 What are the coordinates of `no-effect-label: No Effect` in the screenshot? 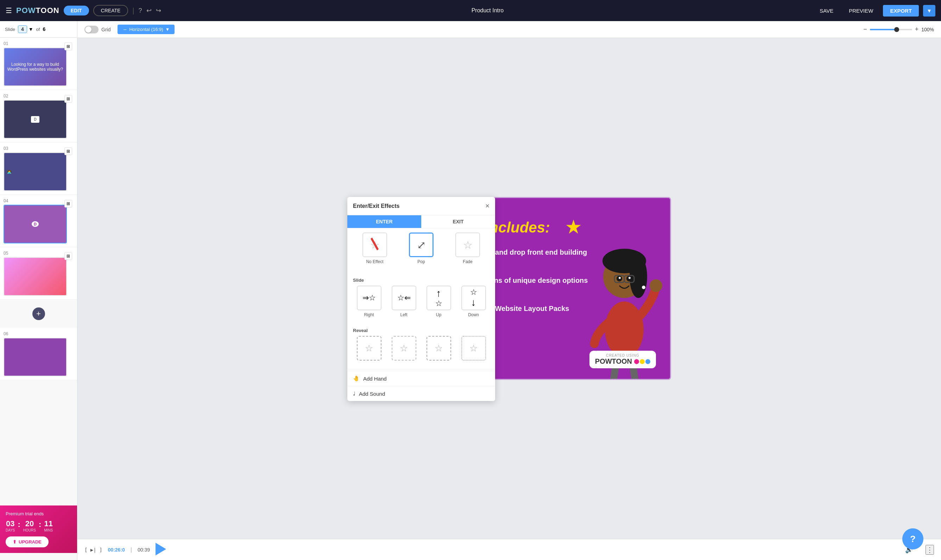 It's located at (374, 262).